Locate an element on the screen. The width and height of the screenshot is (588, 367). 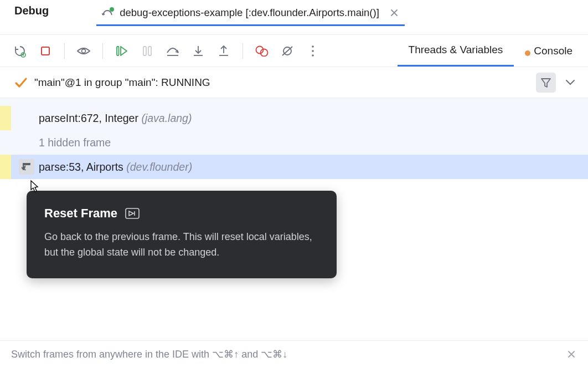
stop-icon is located at coordinates (45, 51).